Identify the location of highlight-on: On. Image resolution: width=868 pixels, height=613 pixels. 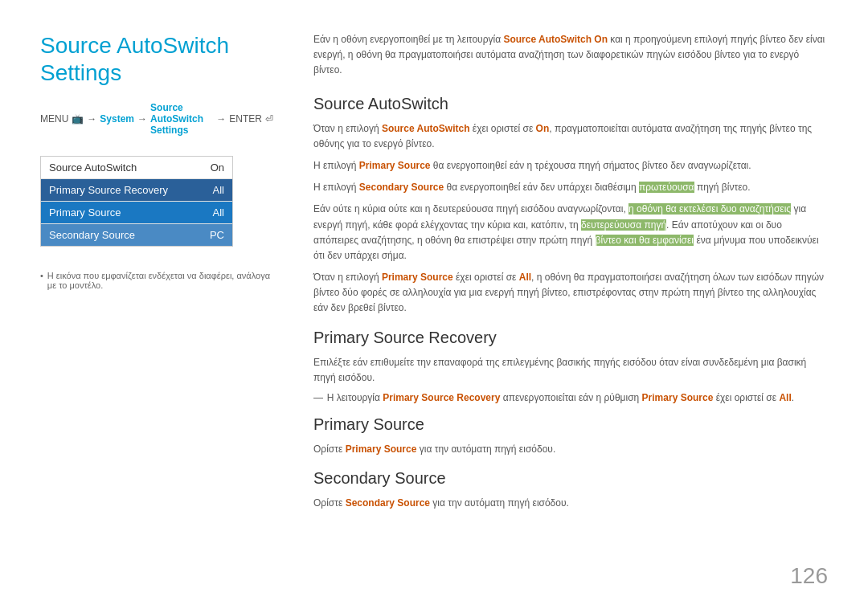
(543, 129).